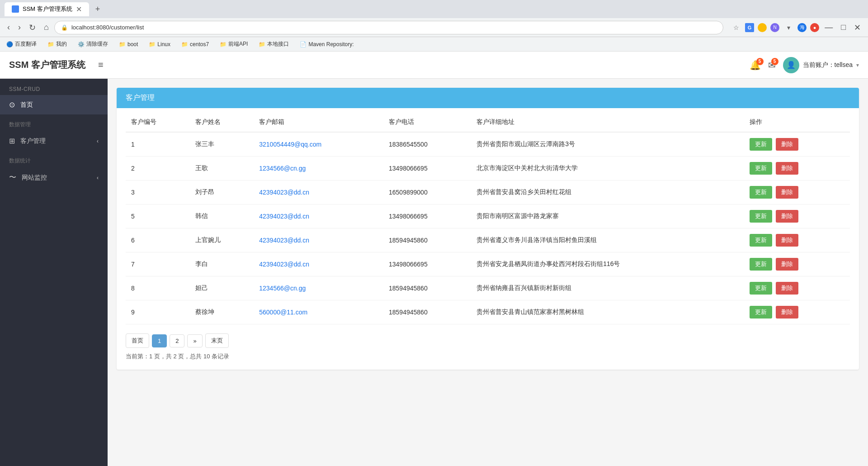 The image size is (868, 466). Describe the element at coordinates (13, 177) in the screenshot. I see `monitor-icon: 〜` at that location.